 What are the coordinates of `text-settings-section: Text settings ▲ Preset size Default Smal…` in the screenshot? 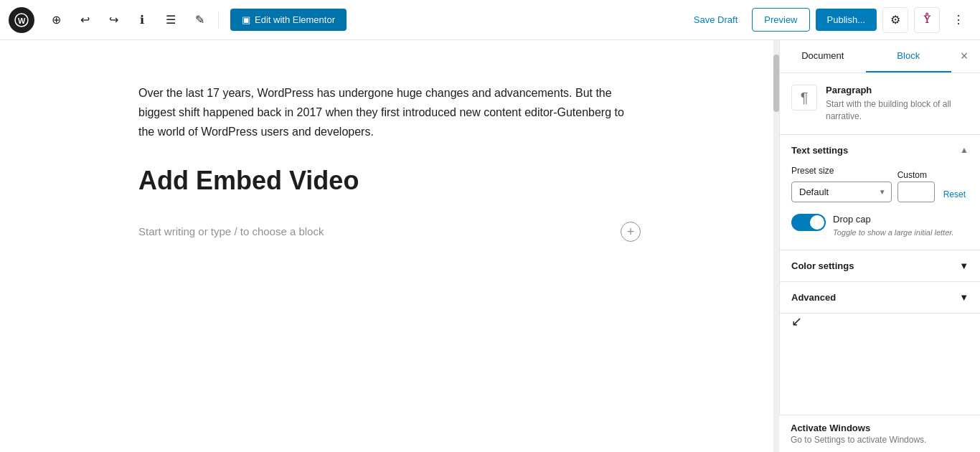 It's located at (880, 192).